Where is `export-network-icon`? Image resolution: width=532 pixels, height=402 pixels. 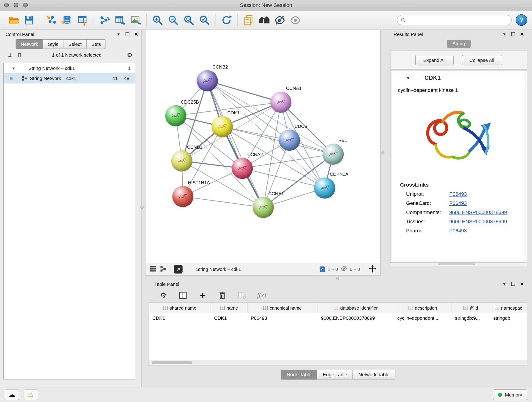 export-network-icon is located at coordinates (104, 20).